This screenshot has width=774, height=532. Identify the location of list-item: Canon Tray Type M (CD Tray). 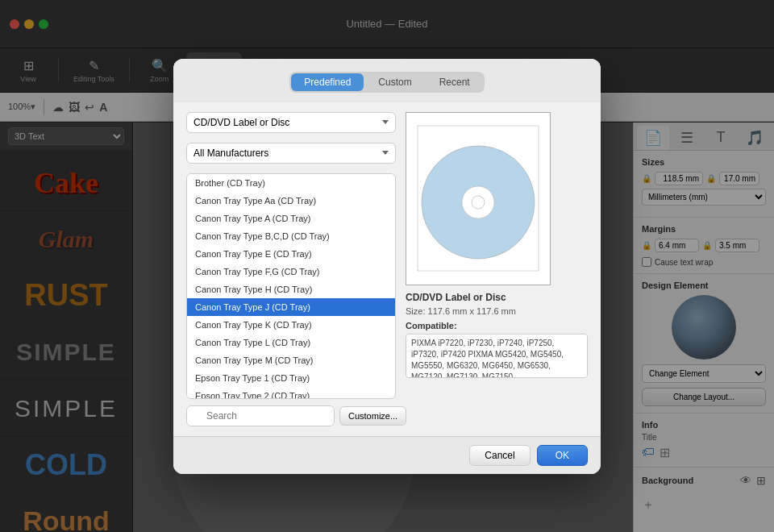
(291, 360).